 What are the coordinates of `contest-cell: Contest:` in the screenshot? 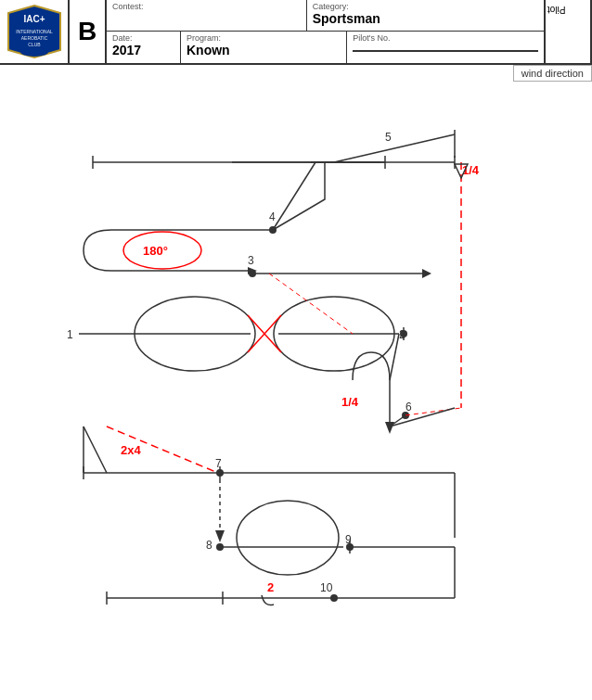 It's located at (207, 15).